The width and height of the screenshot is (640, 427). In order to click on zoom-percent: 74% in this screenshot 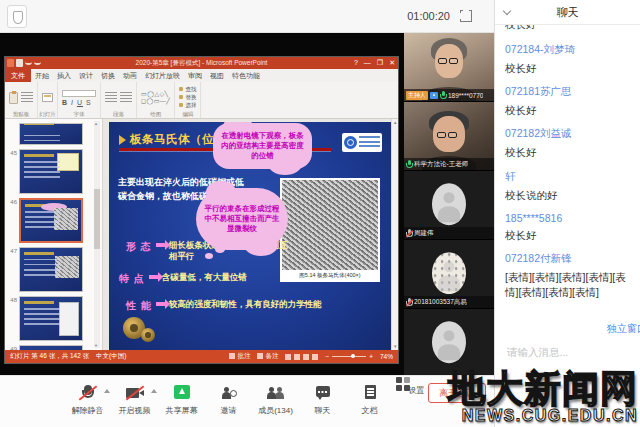, I will do `click(386, 356)`.